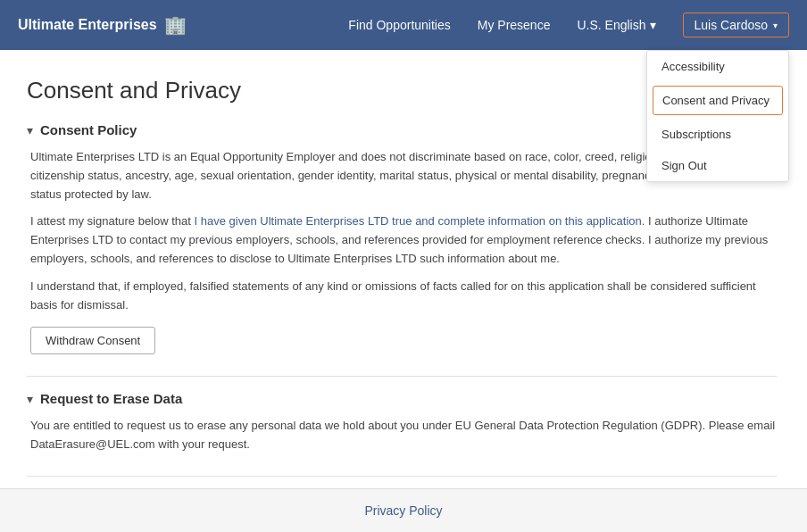 This screenshot has width=807, height=532. Describe the element at coordinates (93, 341) in the screenshot. I see `withdraw-consent-button: Withdraw Consent` at that location.